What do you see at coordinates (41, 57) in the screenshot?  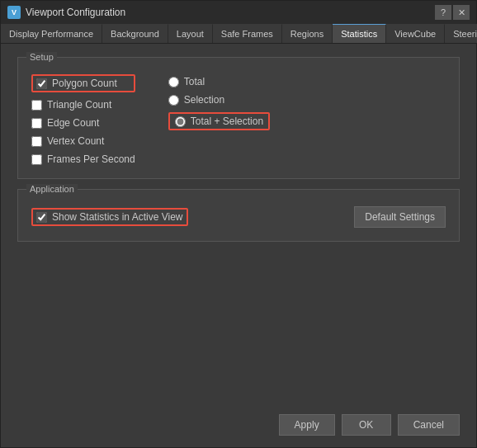 I see `setup-label: Setup` at bounding box center [41, 57].